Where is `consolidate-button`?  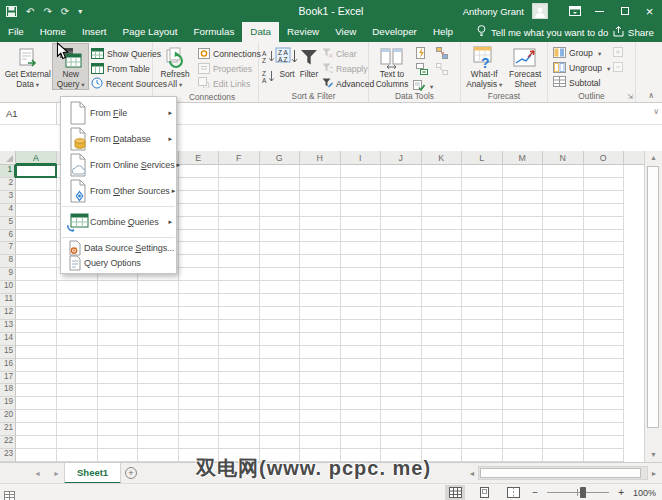 consolidate-button is located at coordinates (442, 54).